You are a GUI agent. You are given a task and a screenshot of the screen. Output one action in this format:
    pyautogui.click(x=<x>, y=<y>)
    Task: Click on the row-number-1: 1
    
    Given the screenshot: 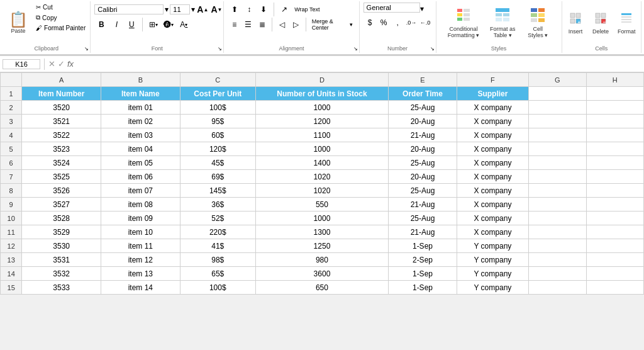 What is the action you would take?
    pyautogui.click(x=11, y=94)
    